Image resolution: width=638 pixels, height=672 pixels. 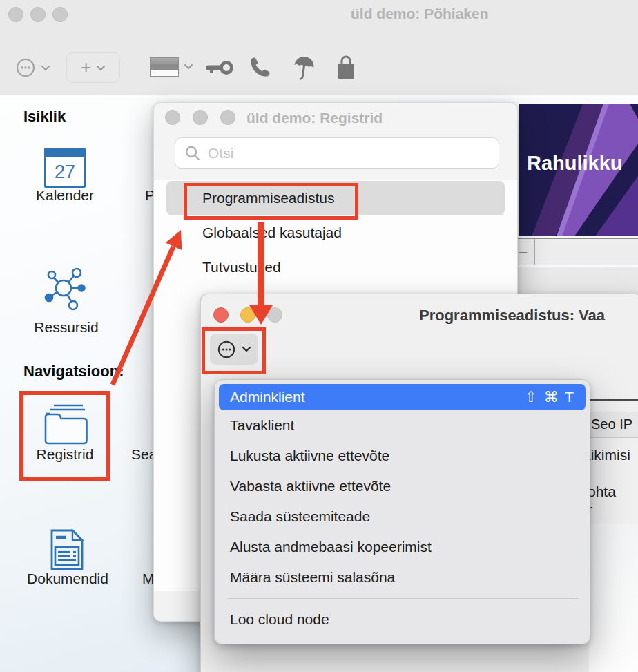 I want to click on folders-icon, so click(x=66, y=425).